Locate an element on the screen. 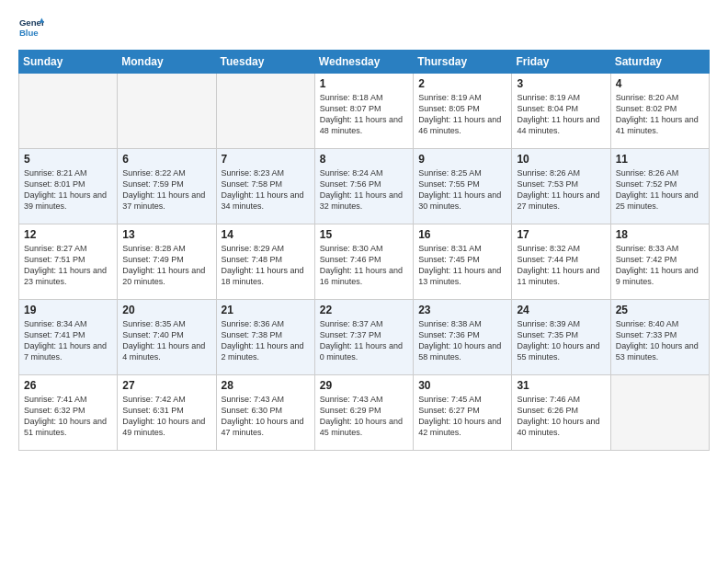 This screenshot has height=563, width=728. calendar-cell: 17Sunrise: 8:32 AMSunset: 7:44 PMDayligh… is located at coordinates (561, 262).